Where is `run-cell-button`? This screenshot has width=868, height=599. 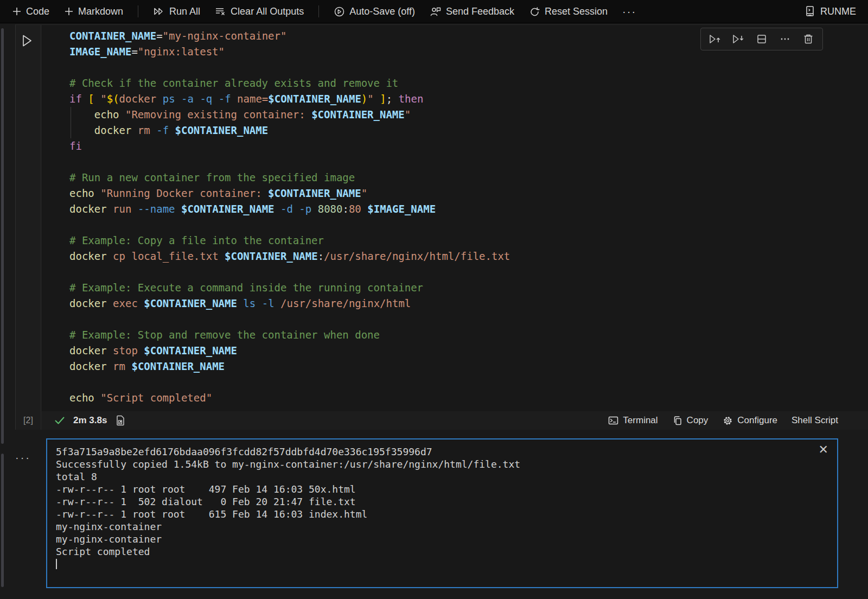
run-cell-button is located at coordinates (28, 41).